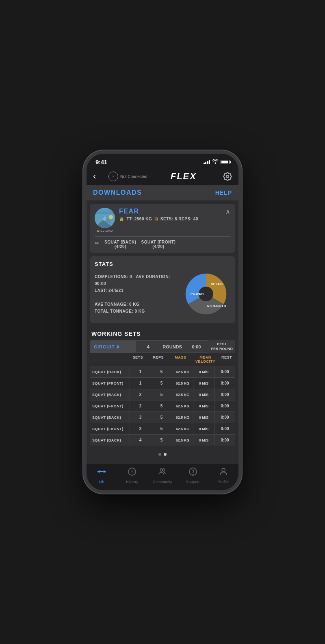 The image size is (325, 644). What do you see at coordinates (162, 193) in the screenshot?
I see `page-header: DOWNLOADS HELP` at bounding box center [162, 193].